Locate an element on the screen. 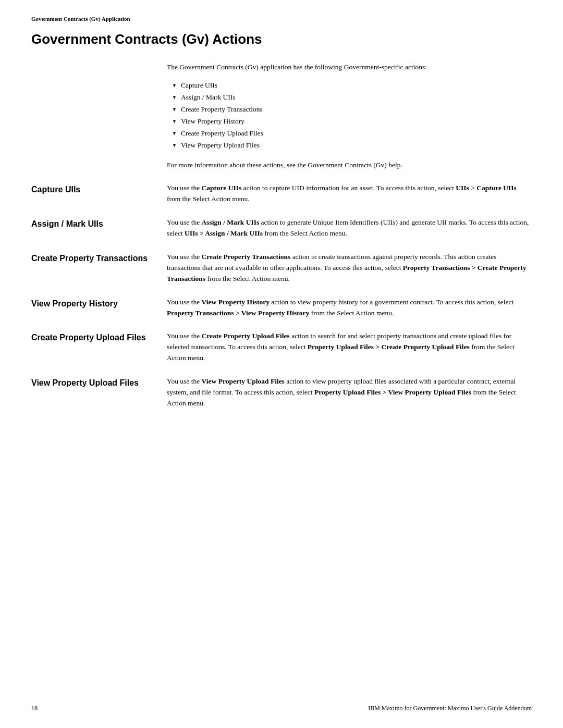  section-create-property-upload-files: Create Property Upload Files You use the… is located at coordinates (282, 347).